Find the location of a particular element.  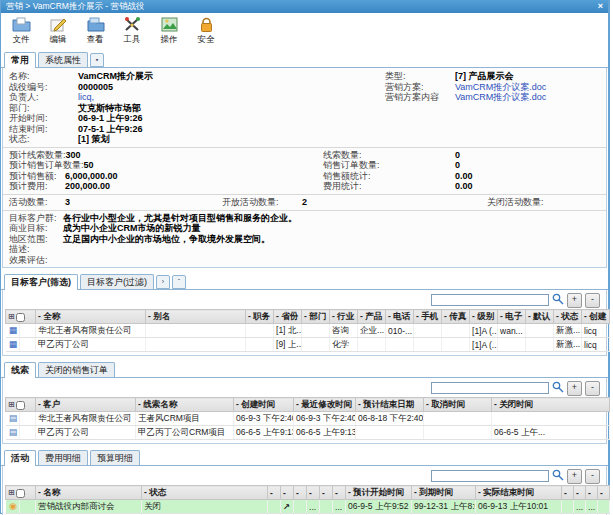

column-header: - 默认 is located at coordinates (540, 317).